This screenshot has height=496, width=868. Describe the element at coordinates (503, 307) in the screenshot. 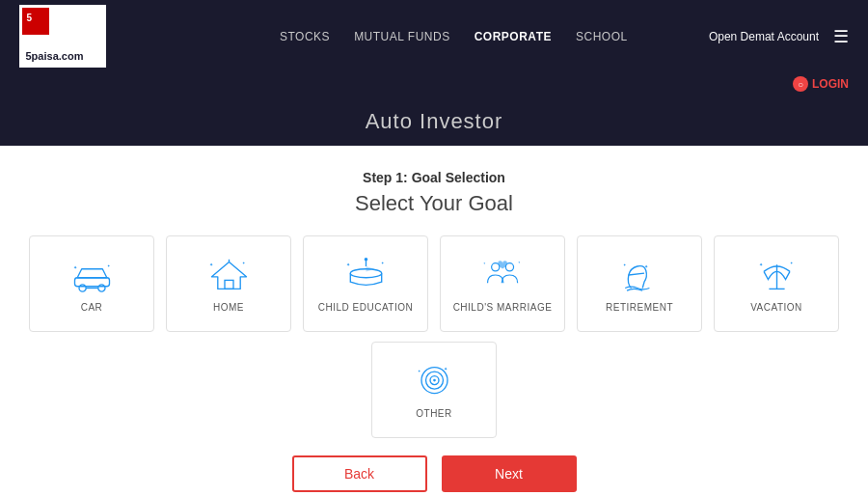

I see `childs-marriage-label: CHILD'S MARRIAGE` at that location.